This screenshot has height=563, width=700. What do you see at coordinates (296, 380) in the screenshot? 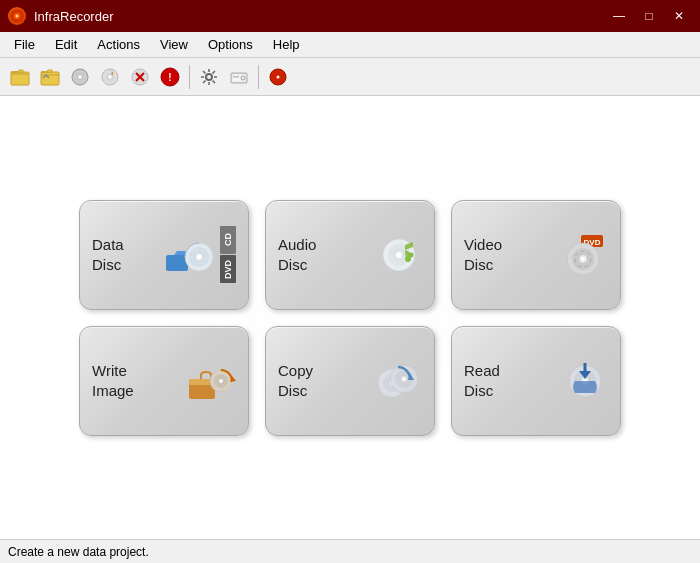
I see `copy-disc-label: CopyDisc` at bounding box center [296, 380].